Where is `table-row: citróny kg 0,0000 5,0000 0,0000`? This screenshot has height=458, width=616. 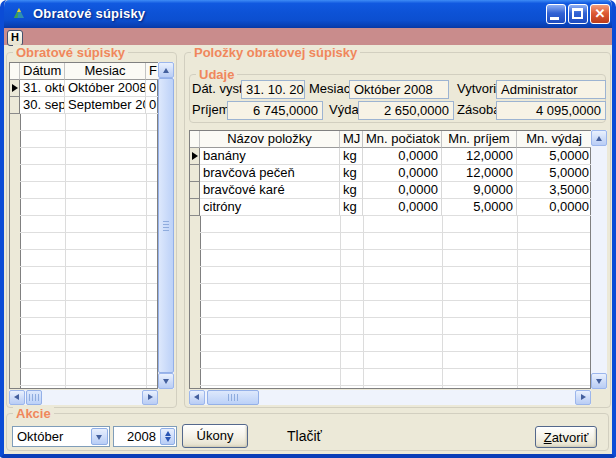
table-row: citróny kg 0,0000 5,0000 0,0000 is located at coordinates (390, 208).